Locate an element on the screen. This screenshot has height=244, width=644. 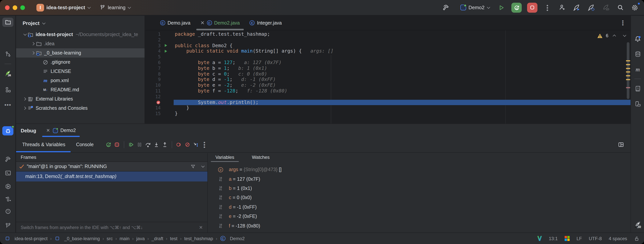
services-toolwindow-button is located at coordinates (8, 186).